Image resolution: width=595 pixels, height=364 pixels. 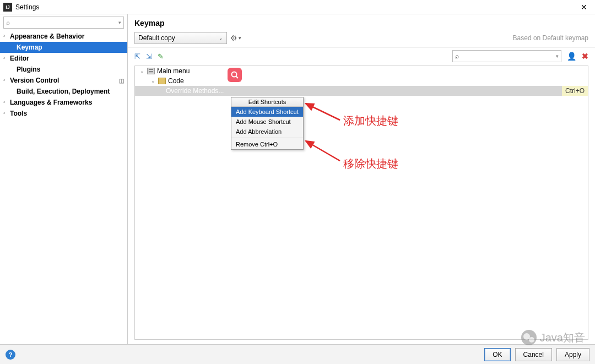 I want to click on chevron-down-icon: ⌄, so click(x=221, y=38).